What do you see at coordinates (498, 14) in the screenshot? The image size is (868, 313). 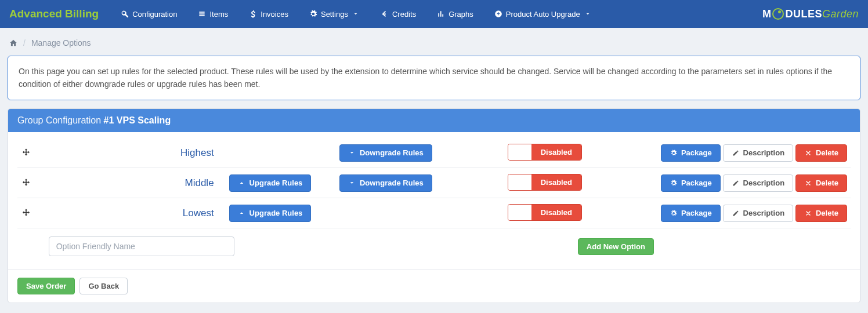 I see `arrow-up-circle-icon` at bounding box center [498, 14].